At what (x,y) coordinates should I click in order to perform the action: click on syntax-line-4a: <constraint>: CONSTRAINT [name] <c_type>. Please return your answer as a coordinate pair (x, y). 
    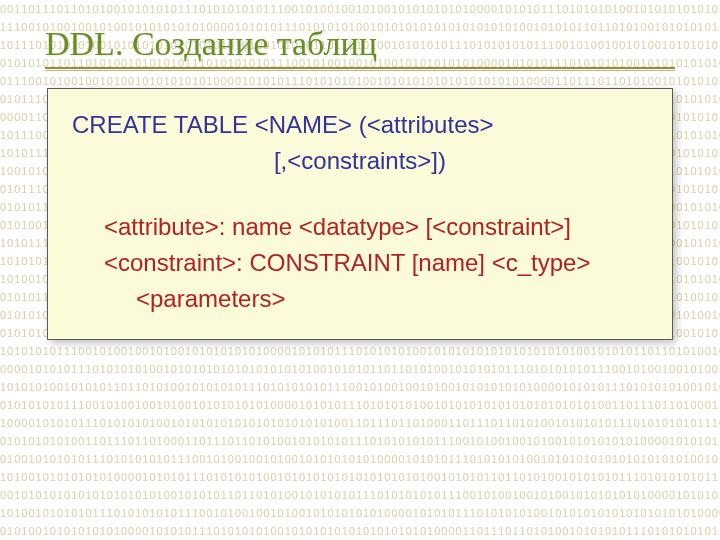
    Looking at the image, I should click on (360, 263).